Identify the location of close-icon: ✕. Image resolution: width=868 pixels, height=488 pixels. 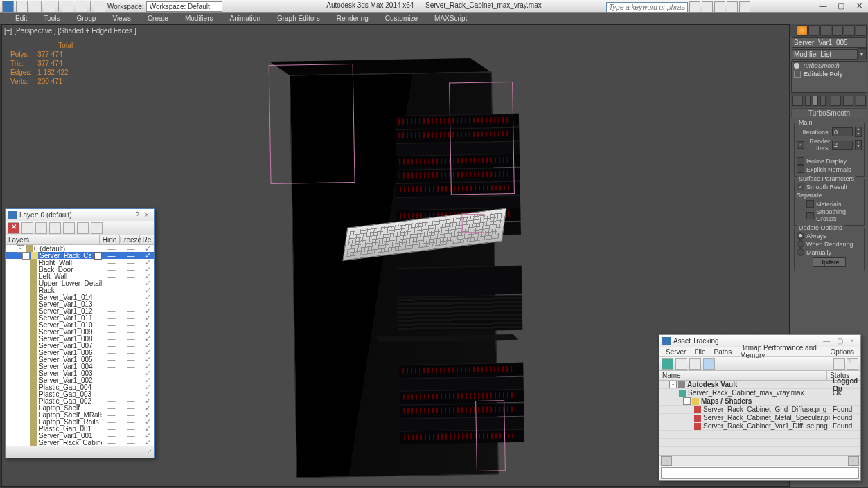
(859, 6).